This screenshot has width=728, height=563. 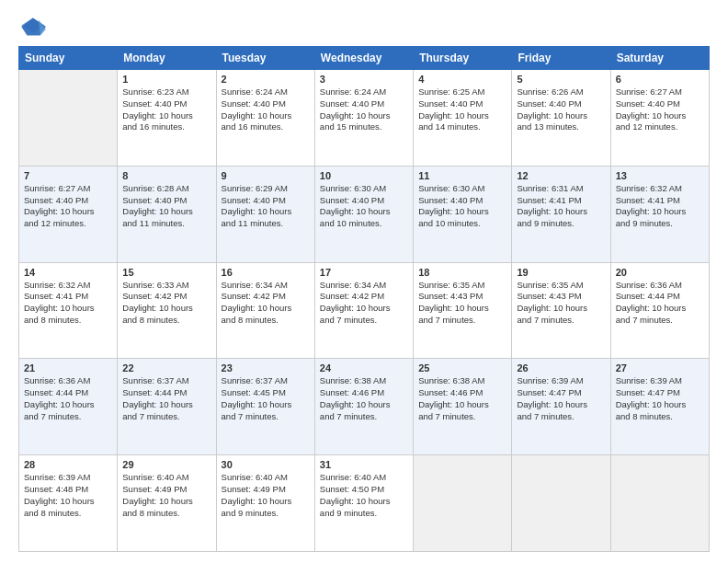 What do you see at coordinates (68, 504) in the screenshot?
I see `table-row: 28Sunrise: 6:39 AM Sunset: 4:48 PM Dayli…` at bounding box center [68, 504].